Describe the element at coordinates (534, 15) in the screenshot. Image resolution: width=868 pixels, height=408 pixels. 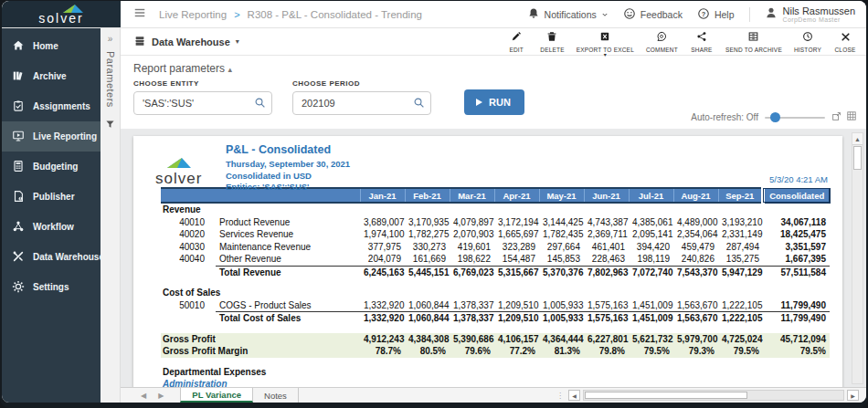
I see `bell-icon` at that location.